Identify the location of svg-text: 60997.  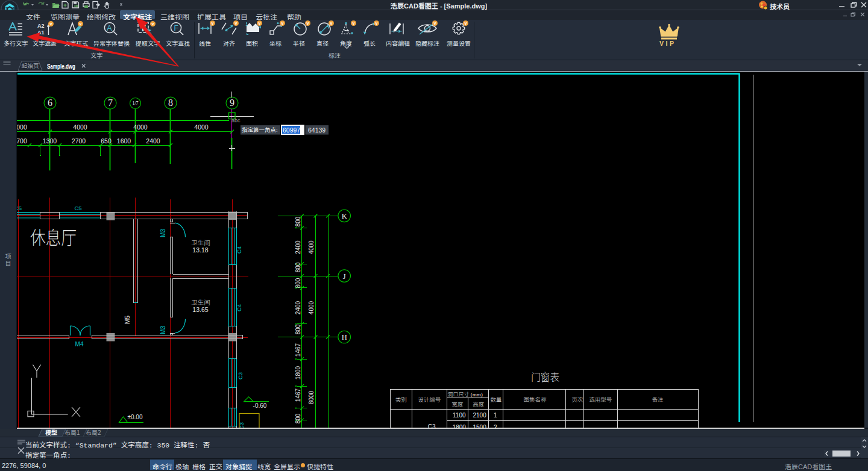
(292, 130).